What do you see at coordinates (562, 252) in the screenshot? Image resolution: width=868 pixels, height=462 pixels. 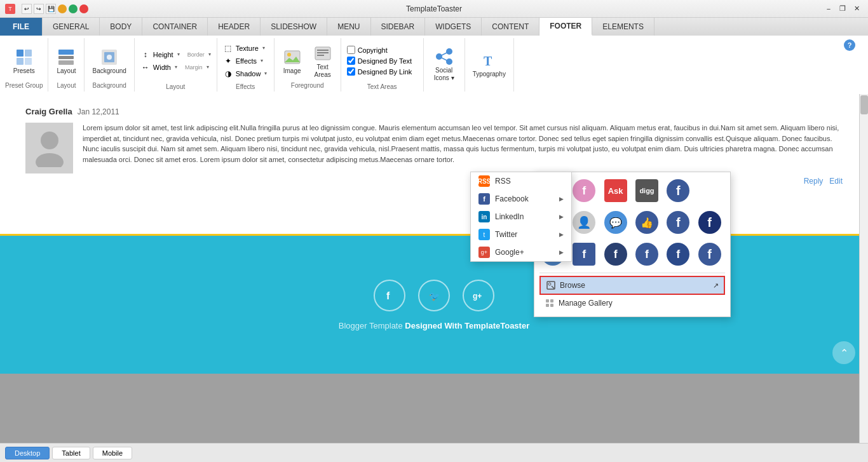 I see `googleplus-arrow: ▶` at bounding box center [562, 252].